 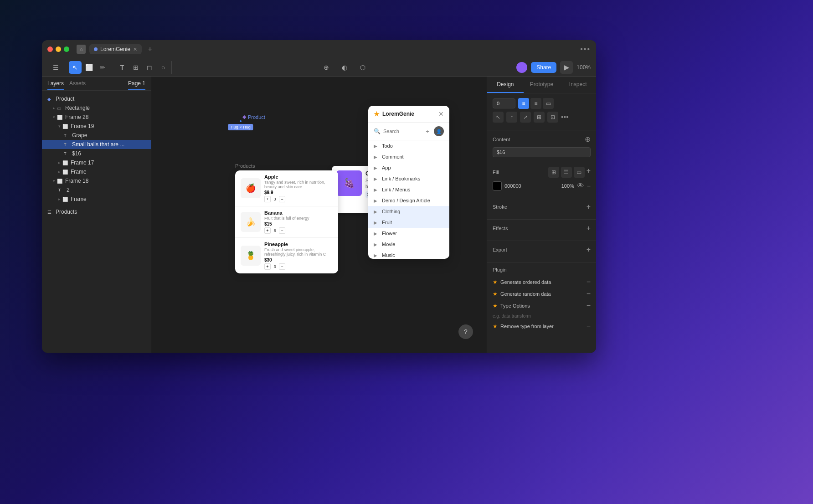 I want to click on align-right-button: ▭, so click(x=548, y=103).